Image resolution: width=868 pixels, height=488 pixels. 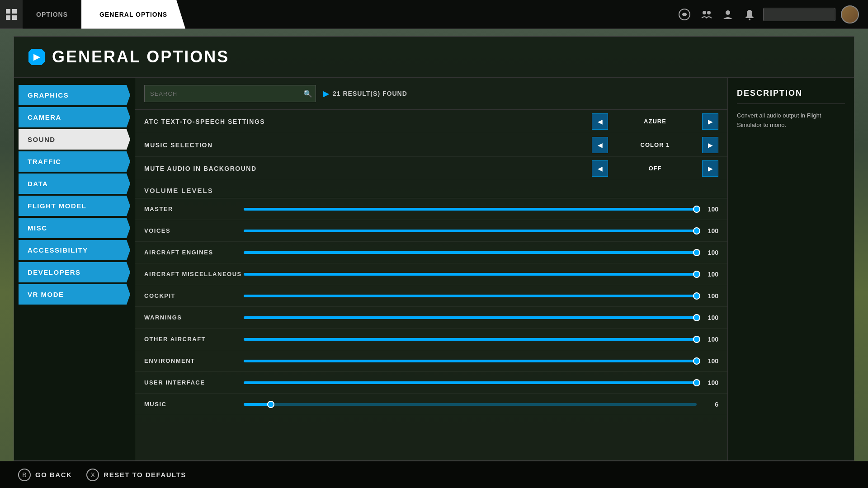 What do you see at coordinates (481, 404) in the screenshot?
I see `volume-slider-wrapper-music: 6` at bounding box center [481, 404].